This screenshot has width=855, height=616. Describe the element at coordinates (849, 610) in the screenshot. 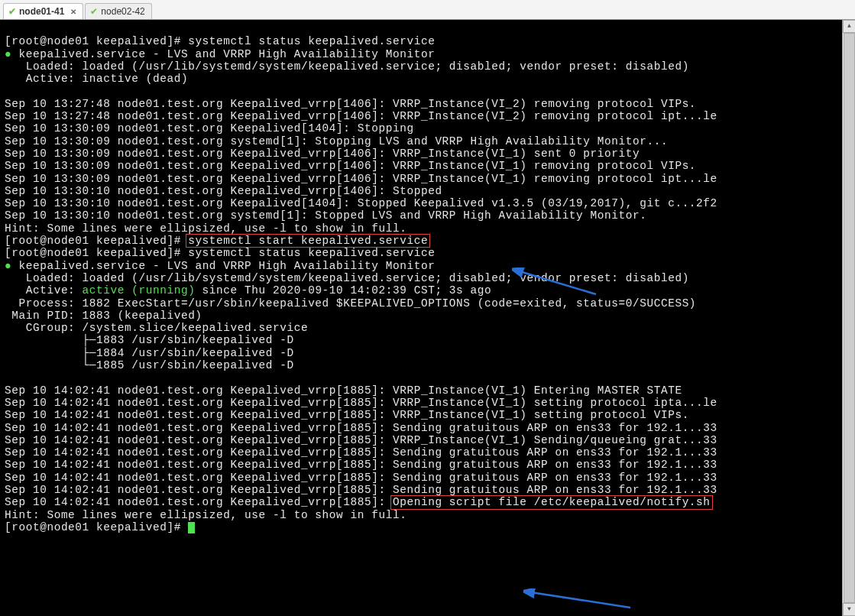

I see `scroll-down-button: ▼` at that location.